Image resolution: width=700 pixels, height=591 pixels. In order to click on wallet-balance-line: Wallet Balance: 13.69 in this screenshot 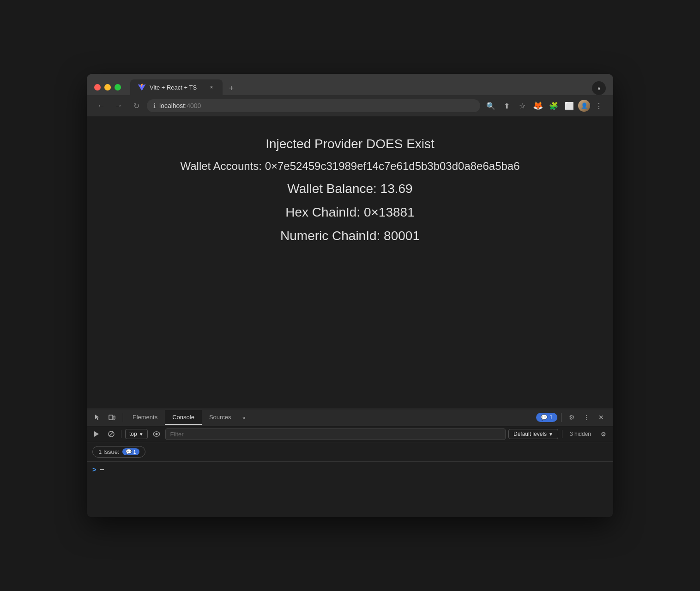, I will do `click(350, 188)`.